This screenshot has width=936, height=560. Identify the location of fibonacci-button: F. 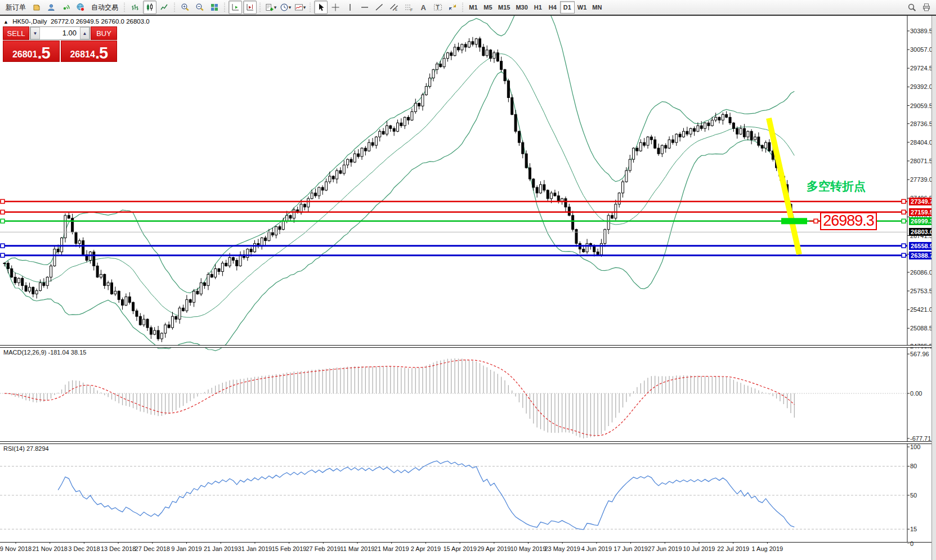
(409, 7).